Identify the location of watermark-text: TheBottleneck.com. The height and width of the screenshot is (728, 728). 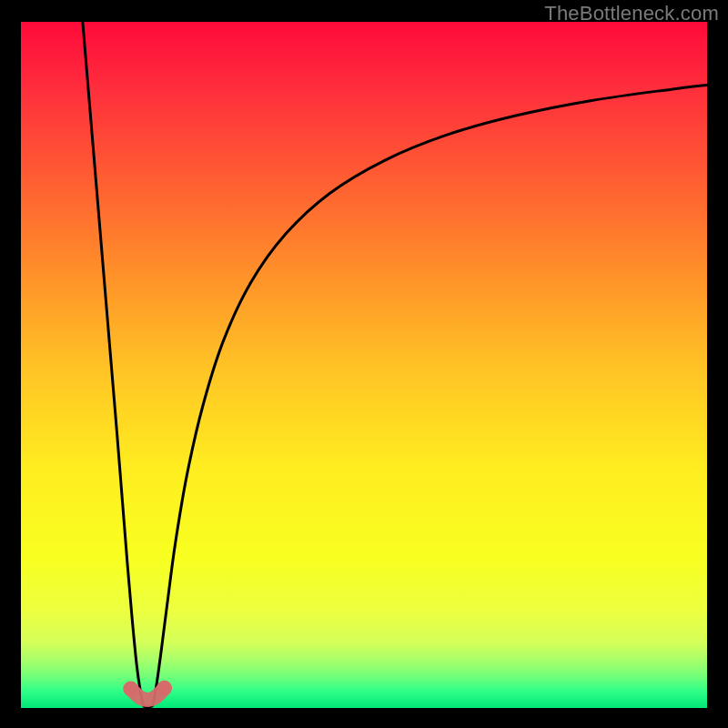
(632, 14).